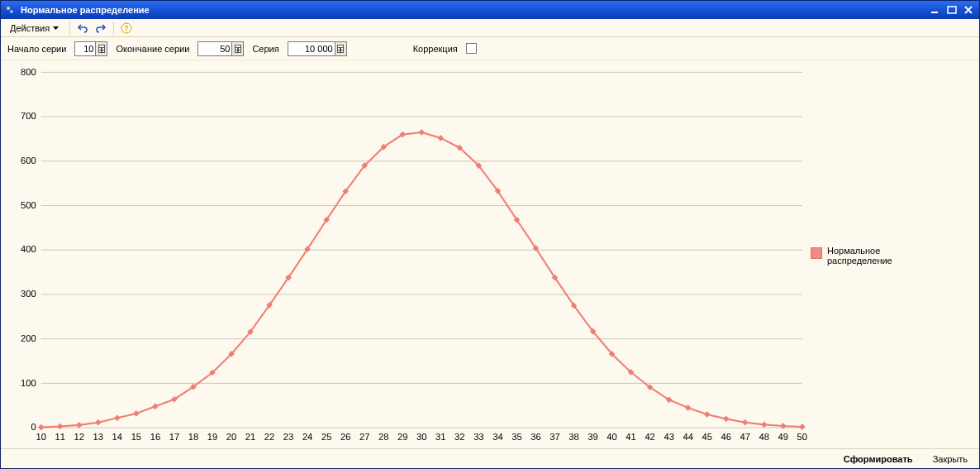 The height and width of the screenshot is (469, 980). I want to click on svg-text: 41, so click(630, 437).